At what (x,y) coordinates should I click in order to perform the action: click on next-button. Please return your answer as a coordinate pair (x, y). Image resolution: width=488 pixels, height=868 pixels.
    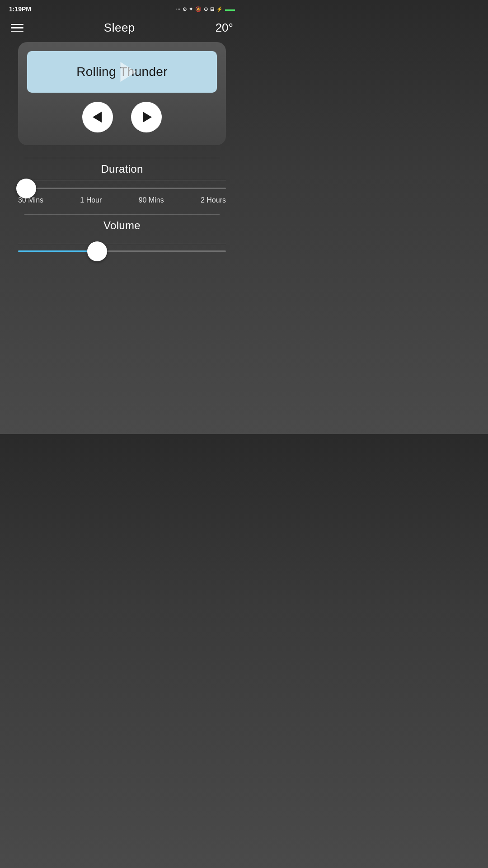
    Looking at the image, I should click on (146, 117).